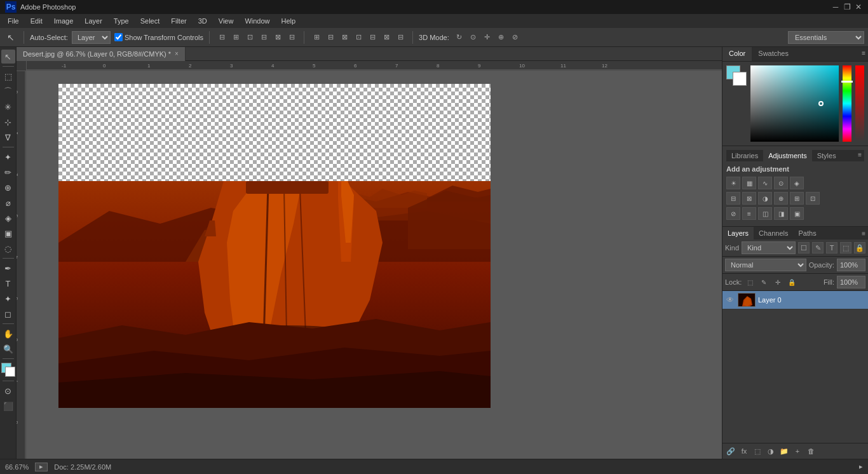 Image resolution: width=868 pixels, height=474 pixels. Describe the element at coordinates (330, 37) in the screenshot. I see `distribute-center-h-icon: ⊟` at that location.